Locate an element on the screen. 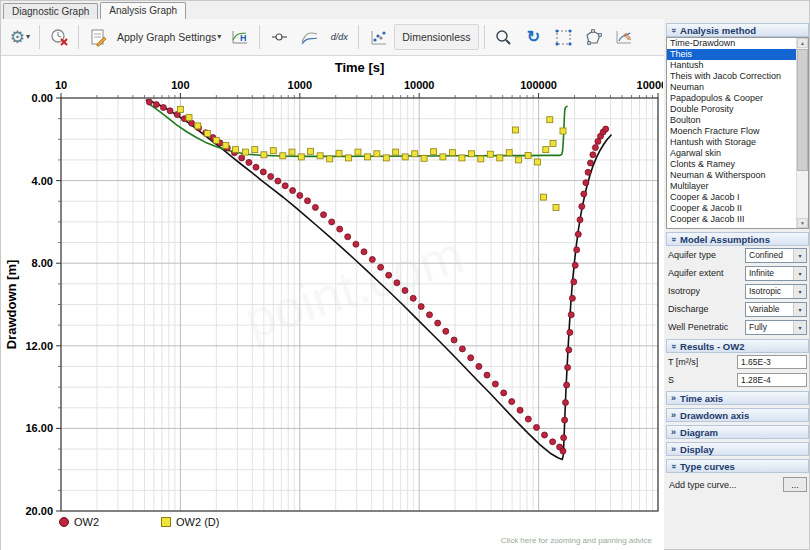  assumption-combo: Infinite▾ is located at coordinates (776, 274).